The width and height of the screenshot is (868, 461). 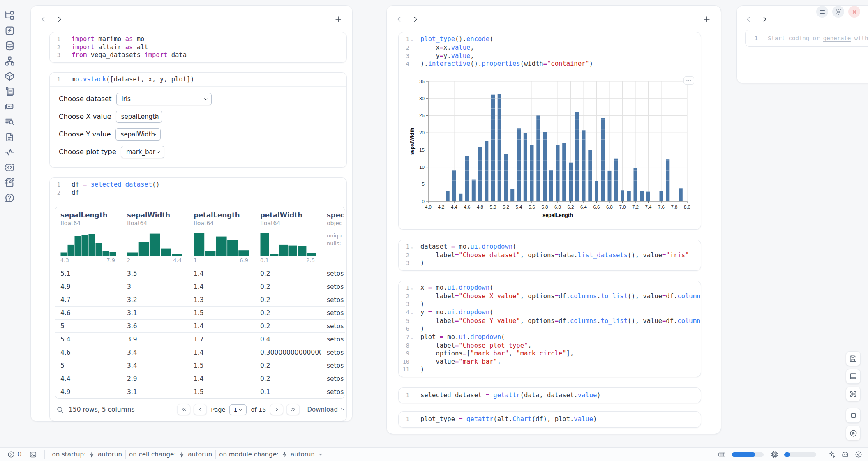 What do you see at coordinates (550, 329) in the screenshot?
I see `code-editor: 1⌄x = mo.ui.dropdown(2 label="Choose X v…` at bounding box center [550, 329].